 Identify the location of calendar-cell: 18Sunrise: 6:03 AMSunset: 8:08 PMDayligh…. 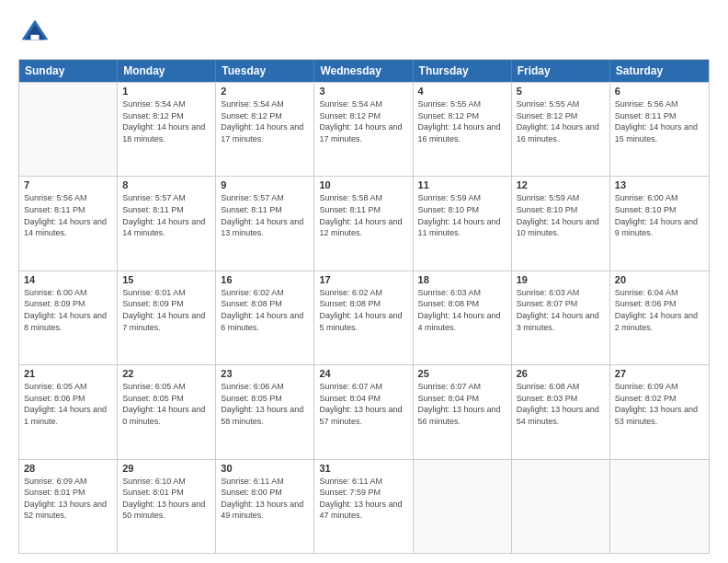
(463, 318).